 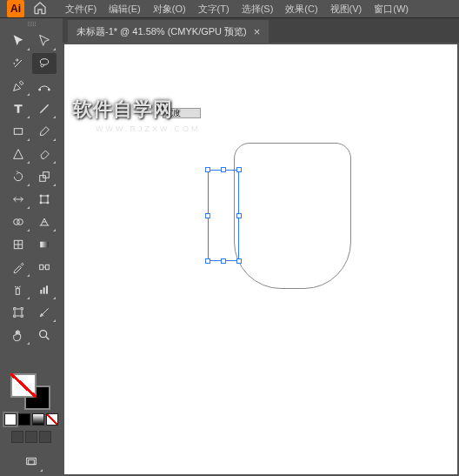 I want to click on menu-view: 视图(V), so click(x=346, y=9).